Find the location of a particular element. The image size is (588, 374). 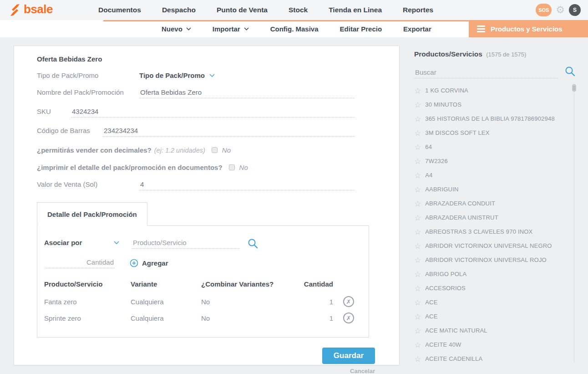

main-nav: Documentos Despacho Punto de Venta Stock… is located at coordinates (266, 10).